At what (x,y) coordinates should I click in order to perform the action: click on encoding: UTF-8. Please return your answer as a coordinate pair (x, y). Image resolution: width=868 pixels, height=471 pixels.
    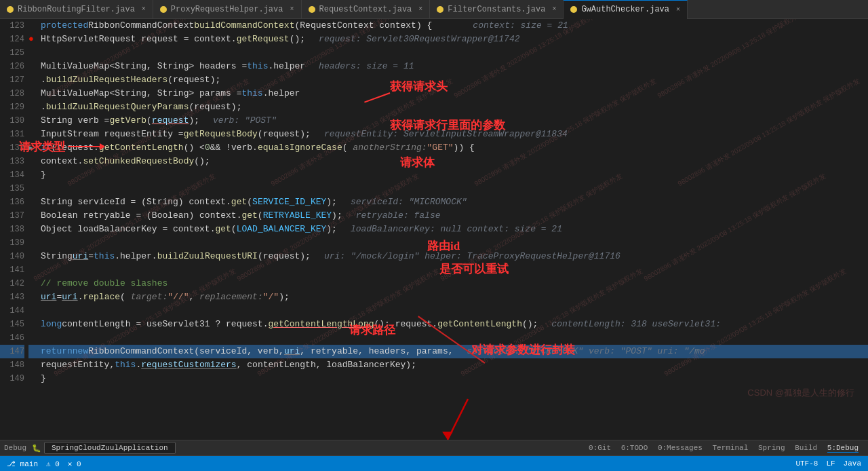
    Looking at the image, I should click on (807, 464).